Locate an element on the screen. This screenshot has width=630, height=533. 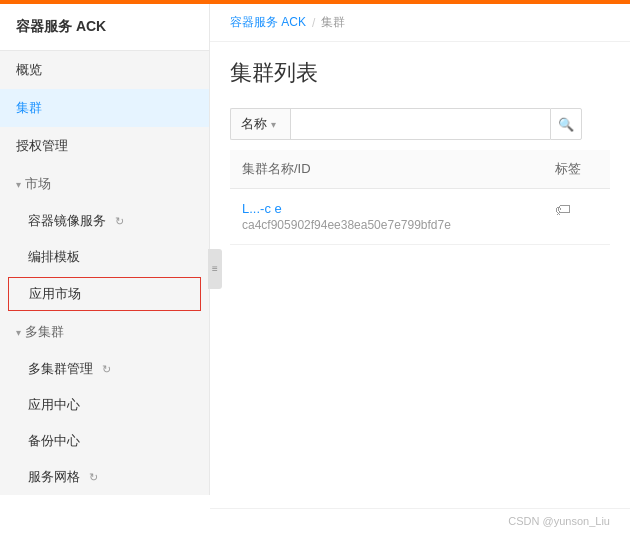
search-filter-label: 名称 is located at coordinates (254, 124).